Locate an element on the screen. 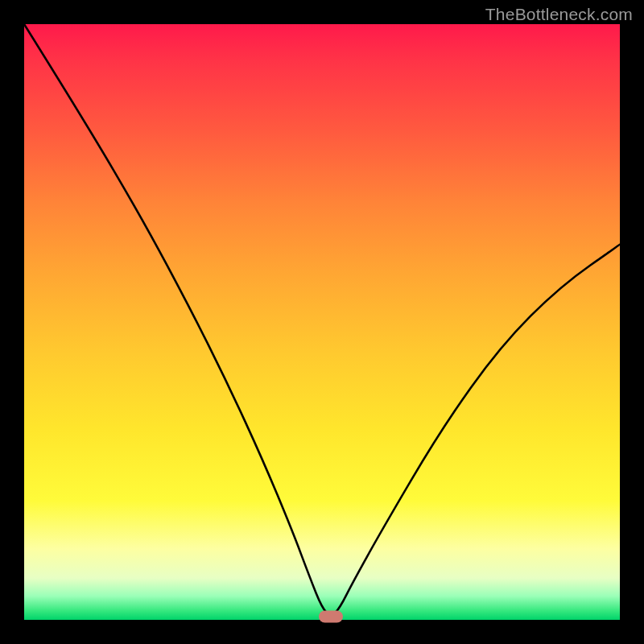  optimal-point-marker is located at coordinates (331, 617).